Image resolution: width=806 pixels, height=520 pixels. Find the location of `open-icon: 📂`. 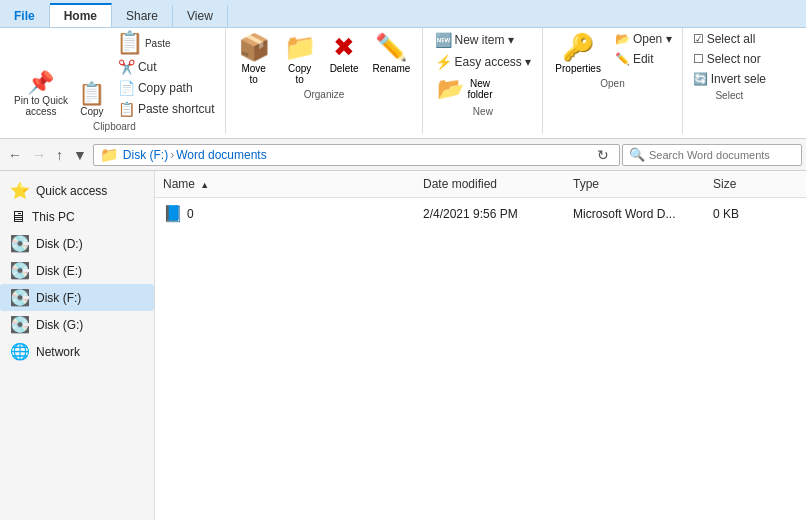

open-icon: 📂 is located at coordinates (622, 39).